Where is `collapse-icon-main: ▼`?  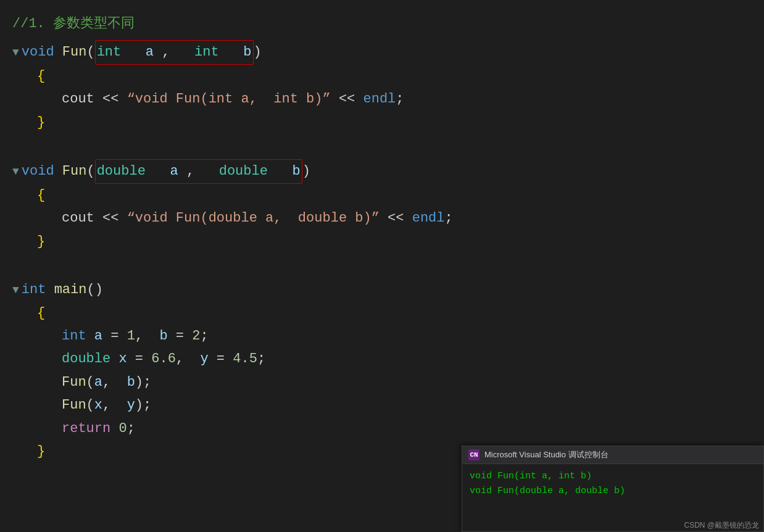 collapse-icon-main: ▼ is located at coordinates (16, 290).